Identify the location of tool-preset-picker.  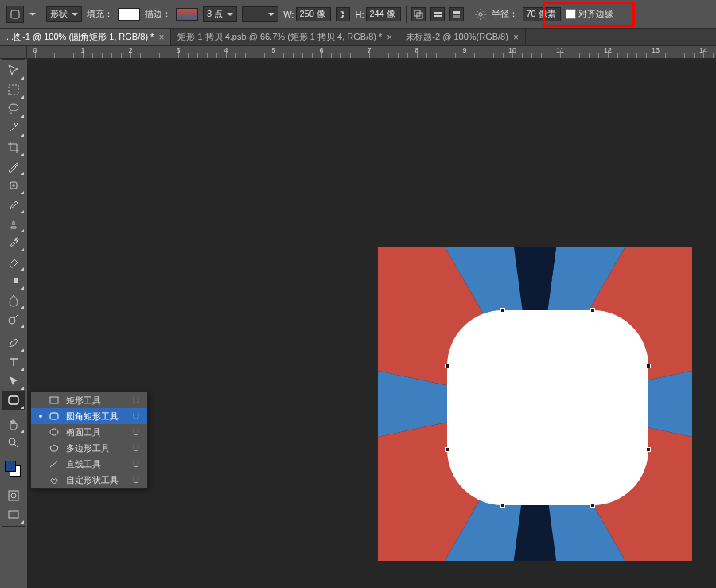
(15, 14).